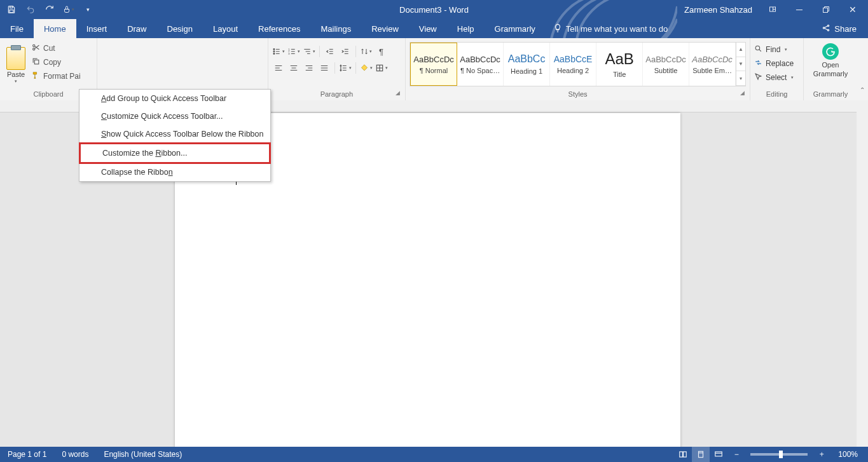  What do you see at coordinates (515, 29) in the screenshot?
I see `tab-grammarly: Grammarly` at bounding box center [515, 29].